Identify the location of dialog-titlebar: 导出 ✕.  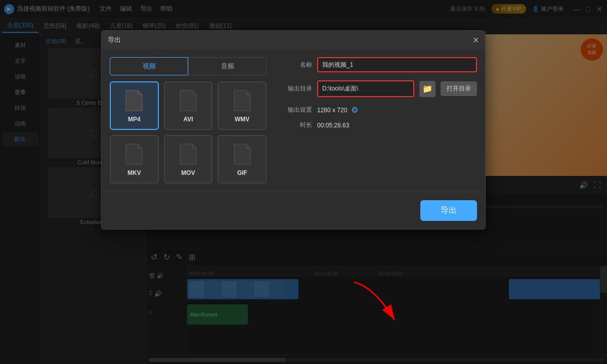
(293, 40).